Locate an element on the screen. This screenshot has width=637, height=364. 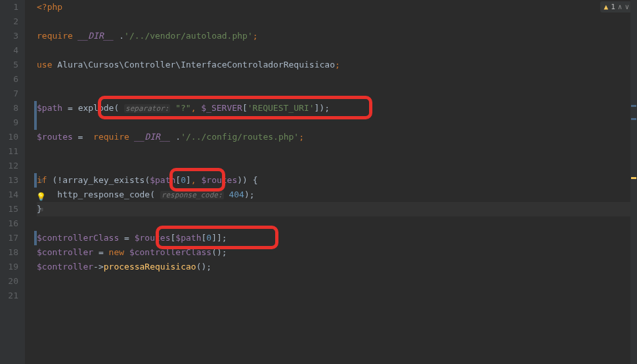
line-number: 21 is located at coordinates (9, 296).